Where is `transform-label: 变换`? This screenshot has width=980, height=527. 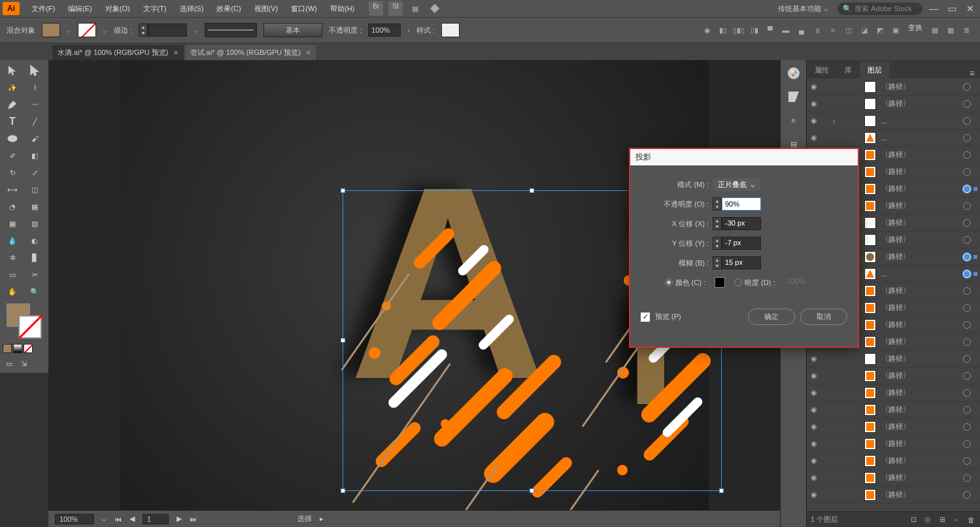
transform-label: 变换 is located at coordinates (915, 30).